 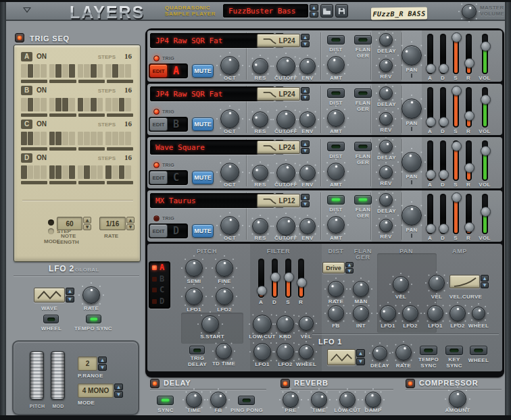 What do you see at coordinates (336, 147) in the screenshot?
I see `dist-button` at bounding box center [336, 147].